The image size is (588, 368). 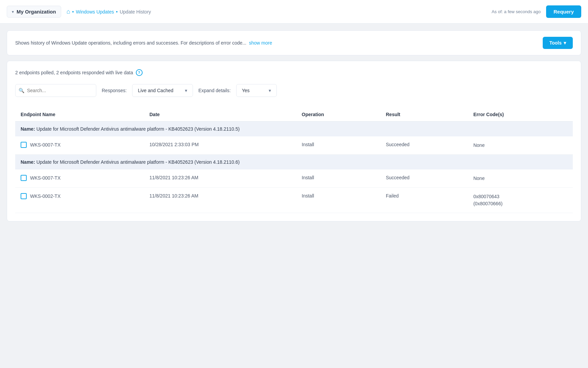 What do you see at coordinates (294, 146) in the screenshot?
I see `table-row: WKS-0007-TX10/28/2021 2:33:03 PMInstallS…` at bounding box center [294, 146].